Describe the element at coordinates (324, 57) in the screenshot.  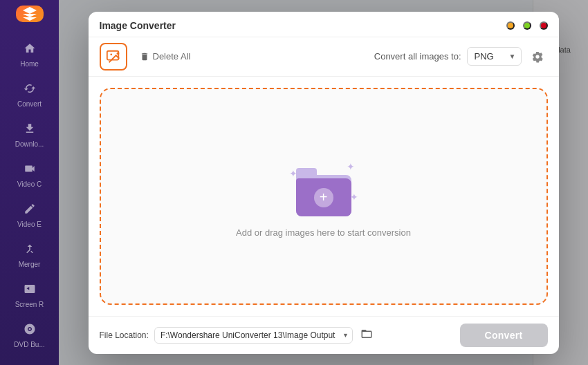
I see `modal-toolbar: Delete All Convert all images to: PNG JP…` at that location.